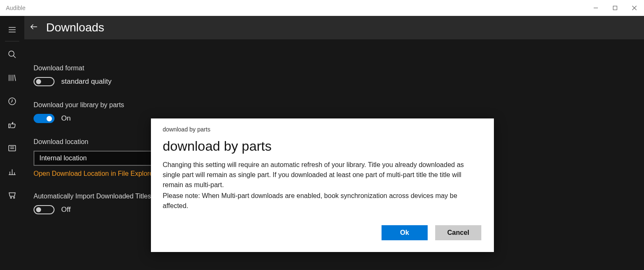 The height and width of the screenshot is (270, 644). What do you see at coordinates (12, 148) in the screenshot?
I see `sidebar-news` at bounding box center [12, 148].